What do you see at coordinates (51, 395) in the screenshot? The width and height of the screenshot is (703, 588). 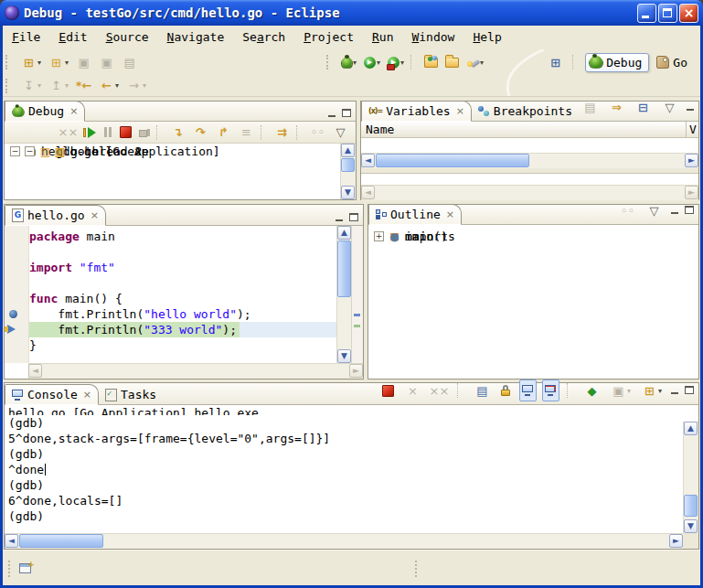 I see `tab-console: Console×` at bounding box center [51, 395].